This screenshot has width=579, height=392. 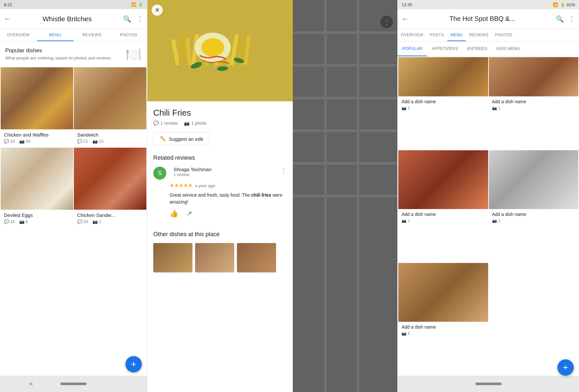 What do you see at coordinates (488, 5) in the screenshot?
I see `status-bar-p4: 12:35 📶 🔋 81%` at bounding box center [488, 5].